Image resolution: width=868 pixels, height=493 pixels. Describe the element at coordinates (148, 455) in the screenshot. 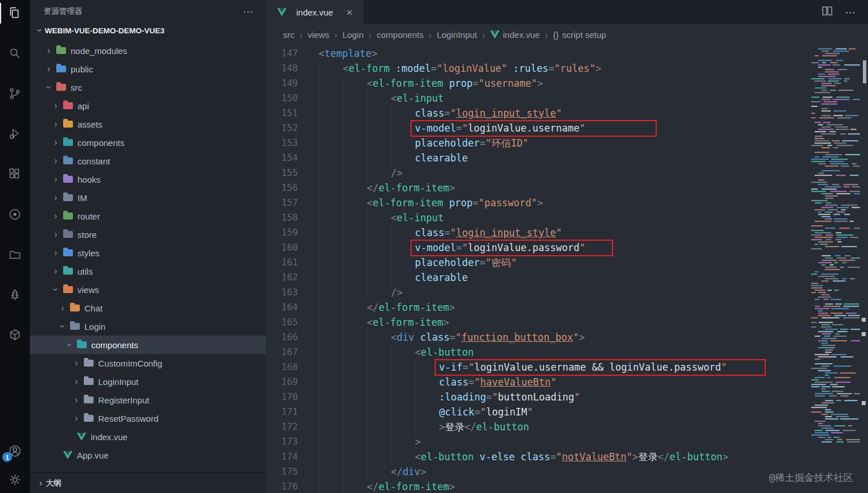

I see `tree-item-App.vue: ›App.vue` at that location.